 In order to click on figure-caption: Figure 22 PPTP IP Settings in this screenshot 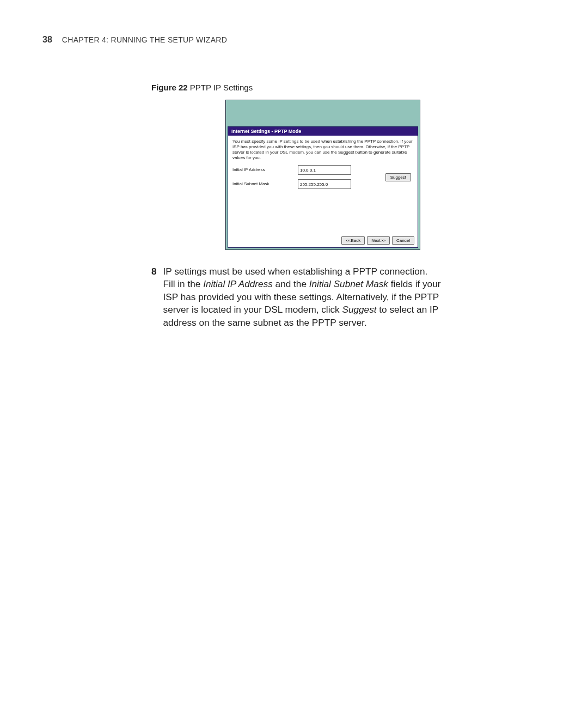, I will do `click(348, 87)`.